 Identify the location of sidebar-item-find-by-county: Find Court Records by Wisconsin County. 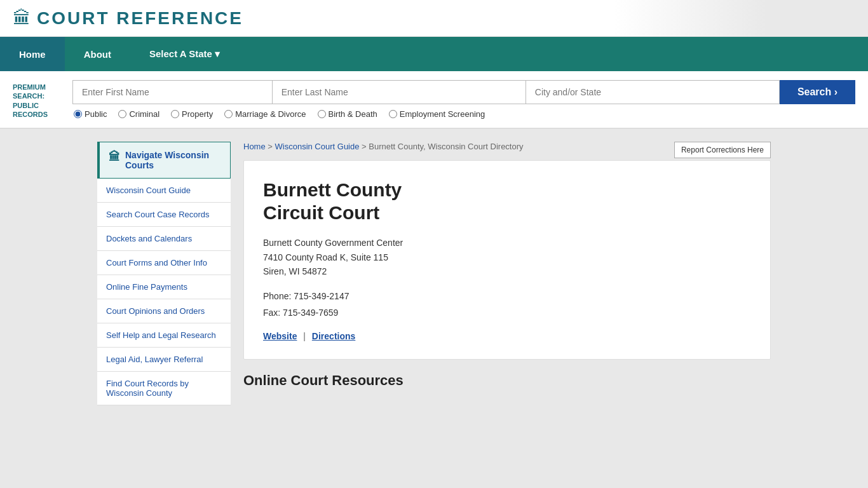
(164, 389).